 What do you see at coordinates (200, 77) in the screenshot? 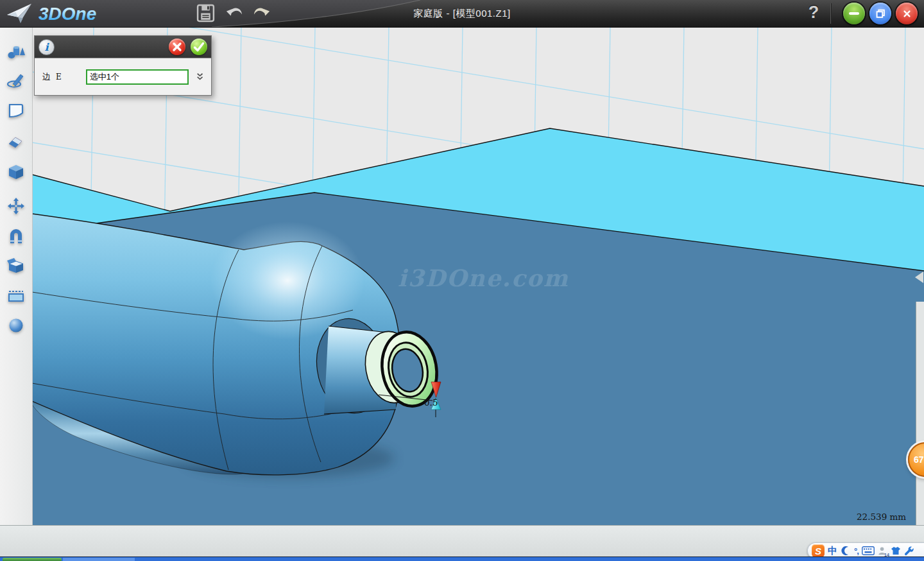
I see `expand-chevrons-icon` at bounding box center [200, 77].